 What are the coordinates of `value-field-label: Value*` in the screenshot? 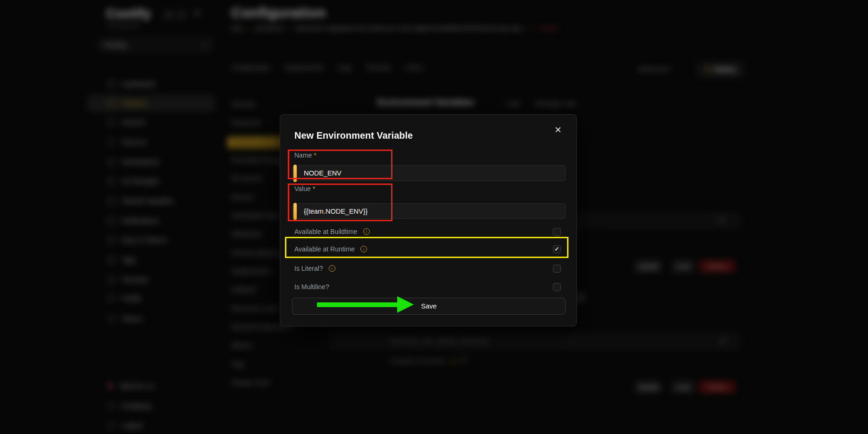 It's located at (305, 189).